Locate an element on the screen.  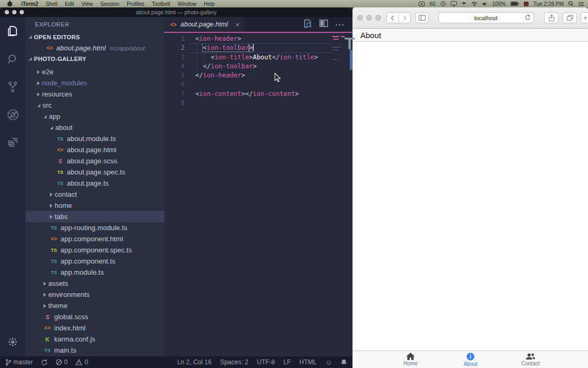
forward-button is located at coordinates (405, 18).